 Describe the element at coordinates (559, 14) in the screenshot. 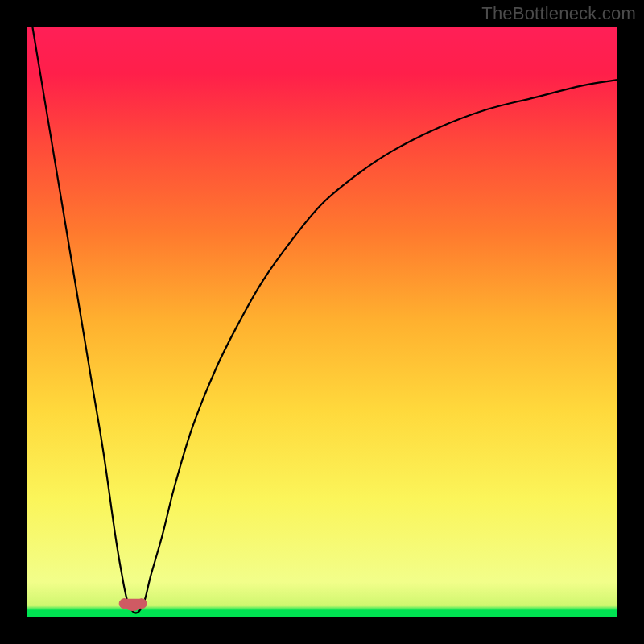

I see `watermark-text: TheBottleneck.com` at that location.